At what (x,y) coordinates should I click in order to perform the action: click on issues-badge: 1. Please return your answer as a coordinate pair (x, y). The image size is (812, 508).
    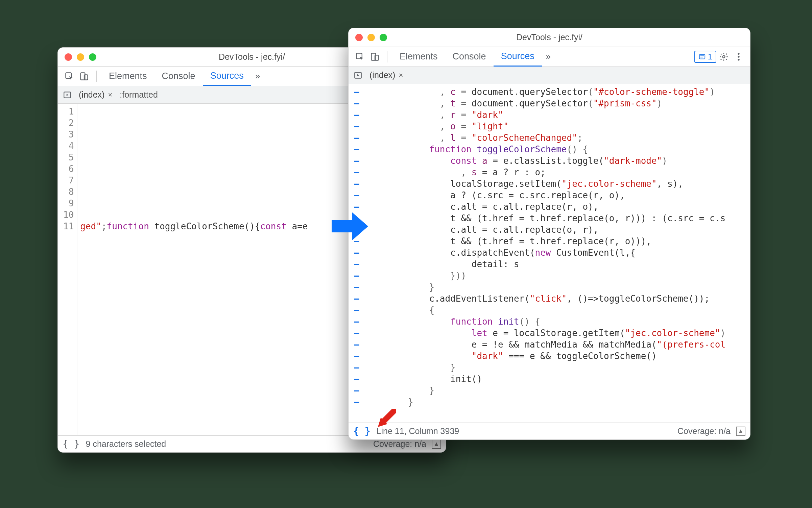
    Looking at the image, I should click on (705, 57).